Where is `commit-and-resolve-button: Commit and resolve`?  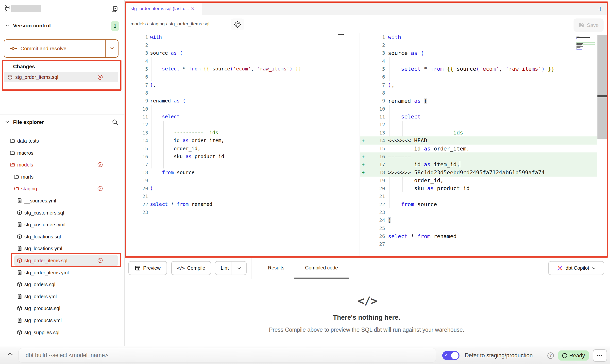 commit-and-resolve-button: Commit and resolve is located at coordinates (61, 49).